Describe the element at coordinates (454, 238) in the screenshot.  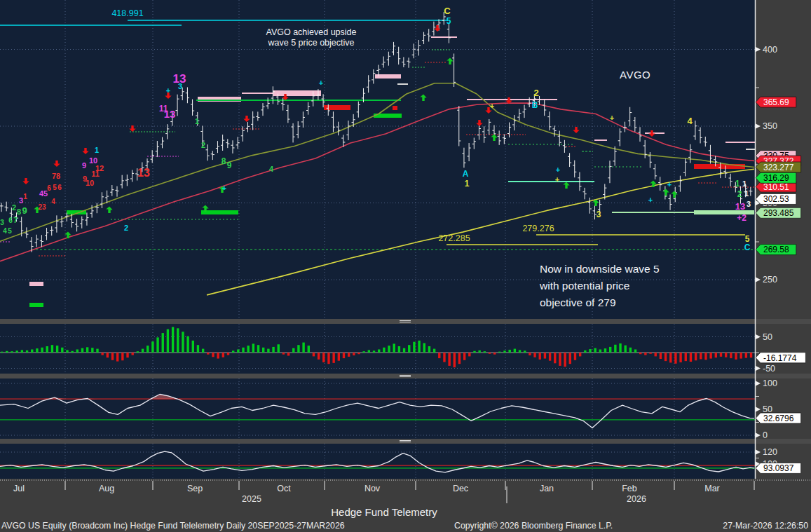
I see `svg-text: 272.285` at that location.